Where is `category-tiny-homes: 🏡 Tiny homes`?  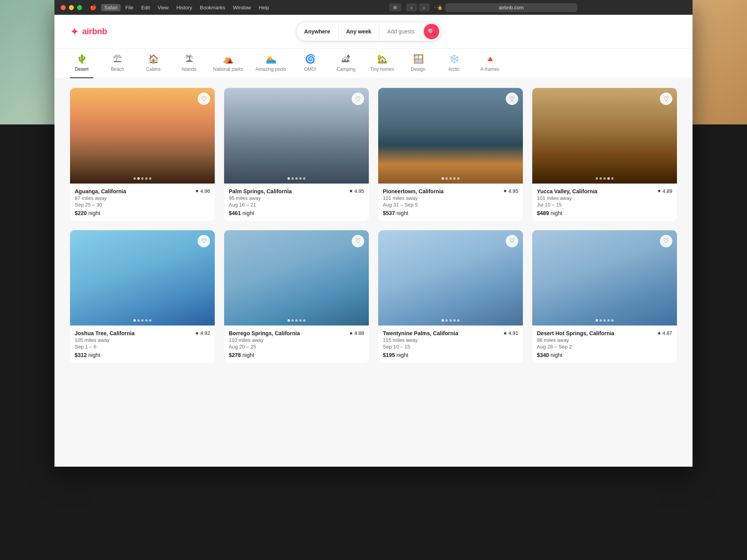
category-tiny-homes: 🏡 Tiny homes is located at coordinates (382, 66).